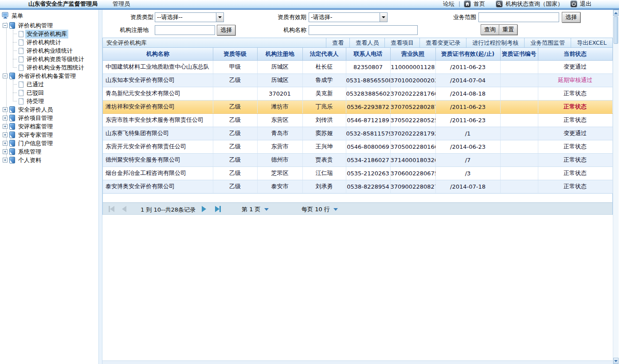  I want to click on registration-input, so click(185, 30).